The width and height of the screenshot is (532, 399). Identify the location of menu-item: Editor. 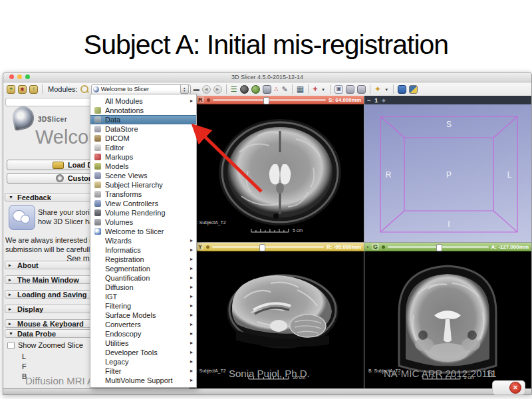
(144, 148).